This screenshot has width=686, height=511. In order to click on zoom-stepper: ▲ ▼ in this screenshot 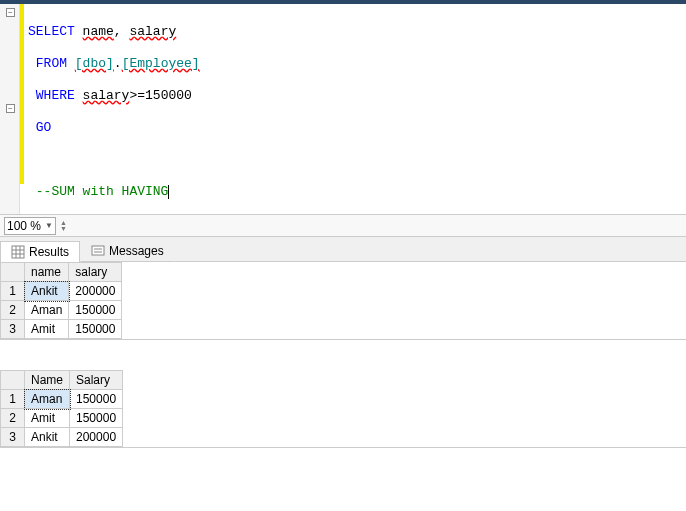, I will do `click(65, 226)`.